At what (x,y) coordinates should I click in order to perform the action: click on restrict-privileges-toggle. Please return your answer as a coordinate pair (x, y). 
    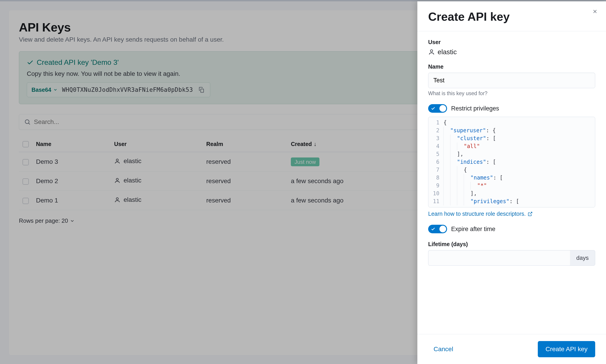
    Looking at the image, I should click on (437, 108).